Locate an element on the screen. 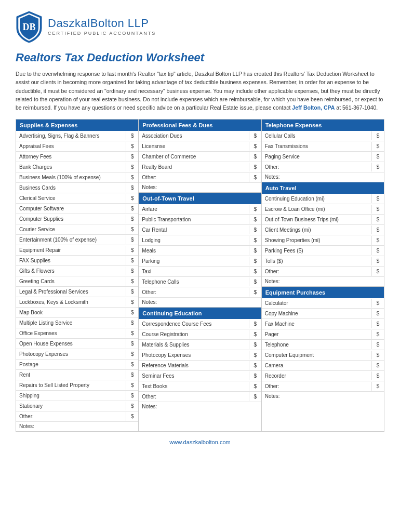 The width and height of the screenshot is (400, 532). list-item: Correspondence Course Fees$ is located at coordinates (199, 324).